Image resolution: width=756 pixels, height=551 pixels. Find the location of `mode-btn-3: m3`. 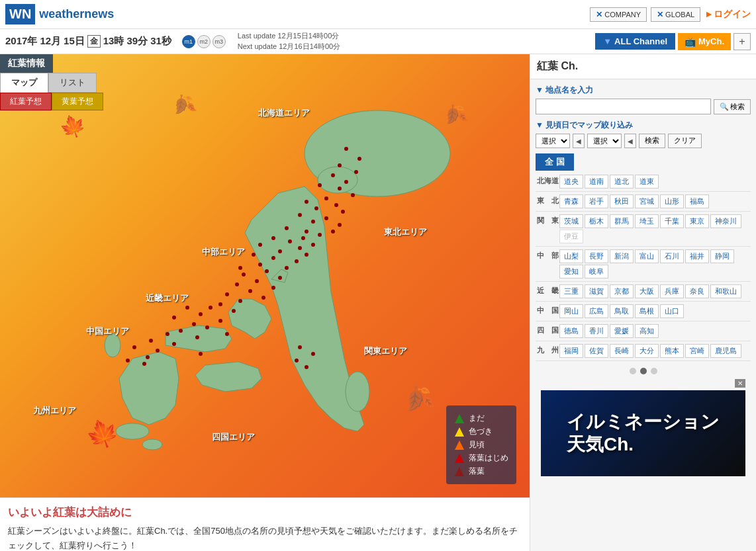

mode-btn-3: m3 is located at coordinates (219, 42).